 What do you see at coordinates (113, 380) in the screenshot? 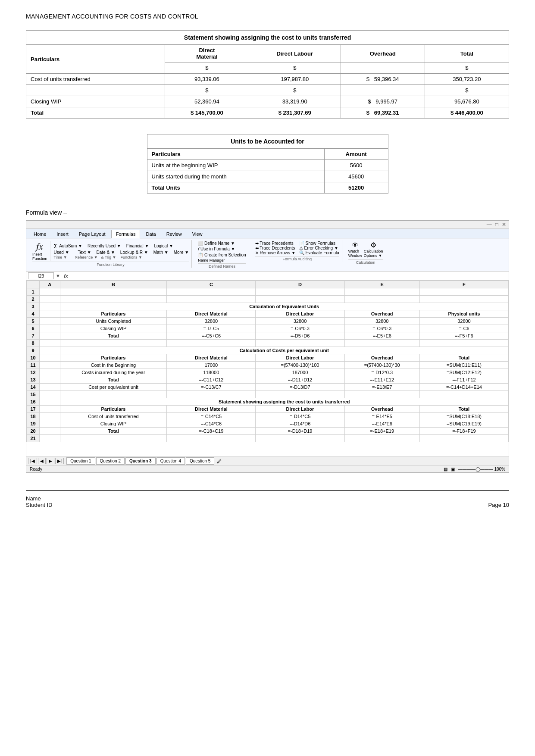
I see `cell-b13: Total` at bounding box center [113, 380].